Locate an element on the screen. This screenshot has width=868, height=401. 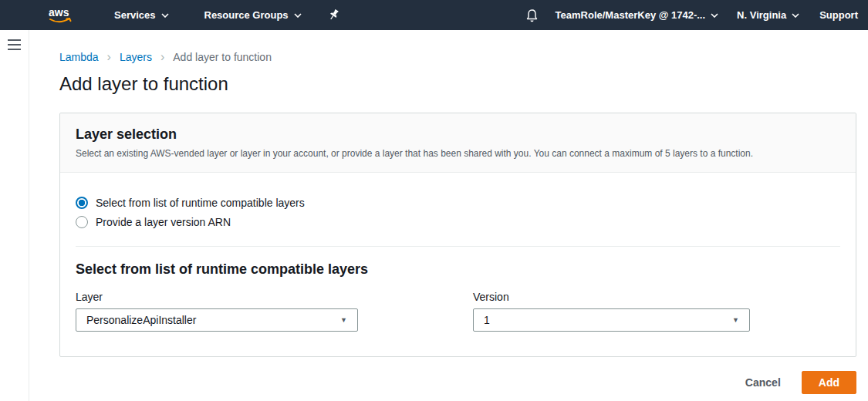
topbar-right-group: TeamRole/MasterKey @ 1742-... N. Virgini… is located at coordinates (691, 15).